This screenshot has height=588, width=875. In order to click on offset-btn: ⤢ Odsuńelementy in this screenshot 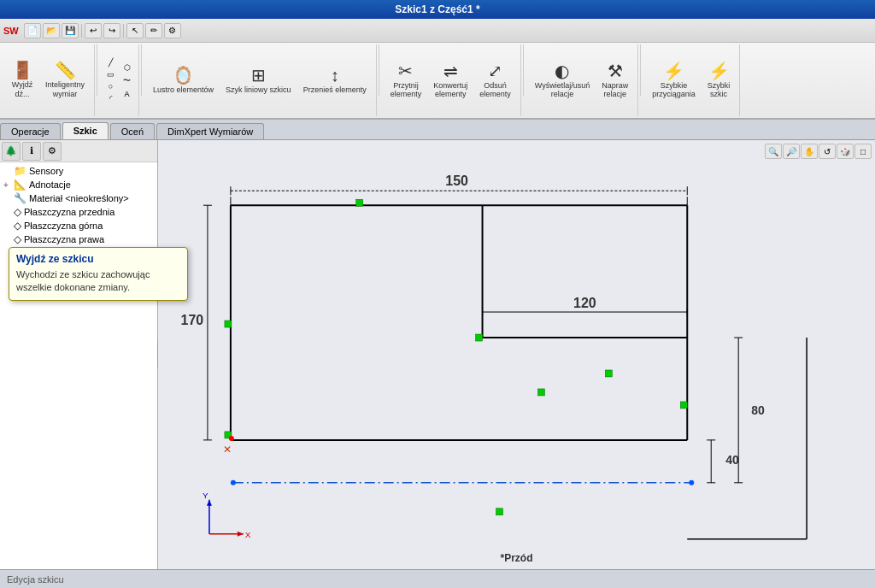, I will do `click(496, 80)`.